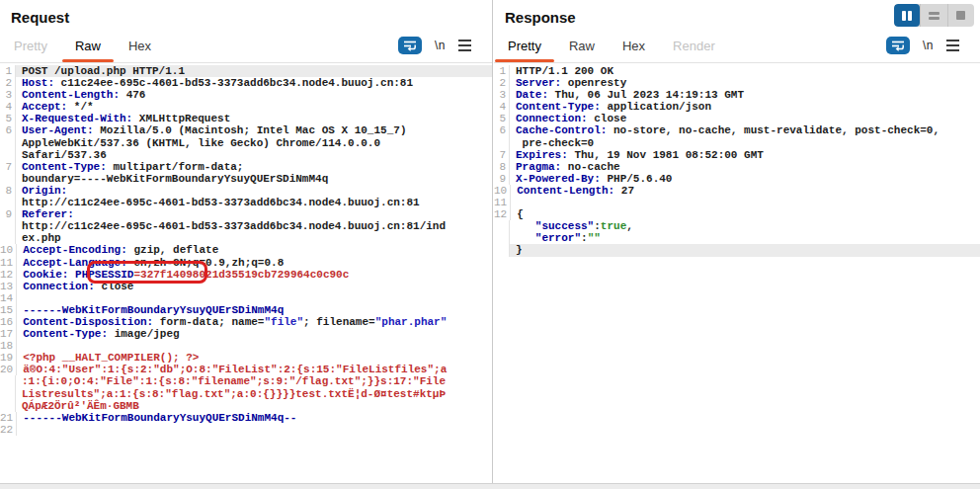 The image size is (980, 489). I want to click on request-tab-hex: Hex, so click(140, 50).